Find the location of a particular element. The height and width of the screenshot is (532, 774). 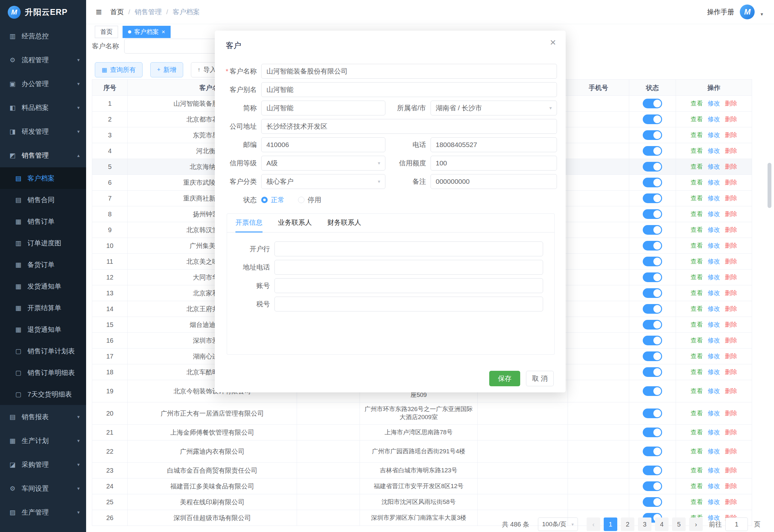

account-no-input is located at coordinates (409, 286).